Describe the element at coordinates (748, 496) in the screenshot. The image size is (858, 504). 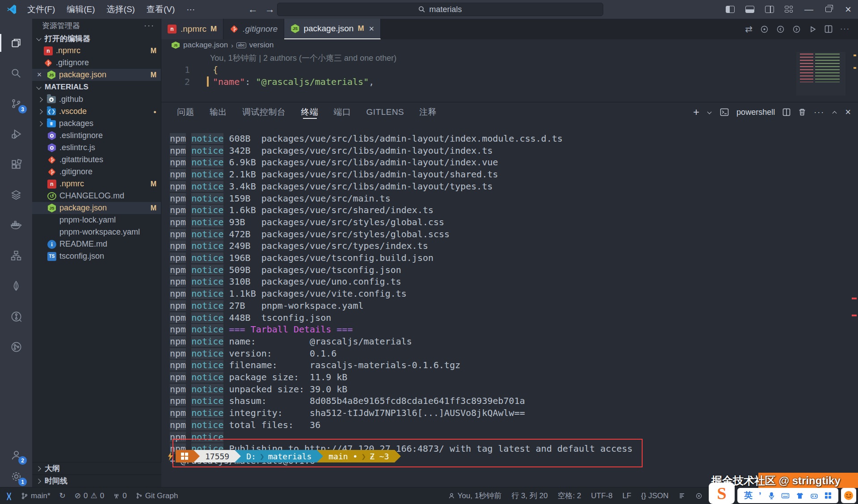
I see `ime-language-toggle: 英` at that location.